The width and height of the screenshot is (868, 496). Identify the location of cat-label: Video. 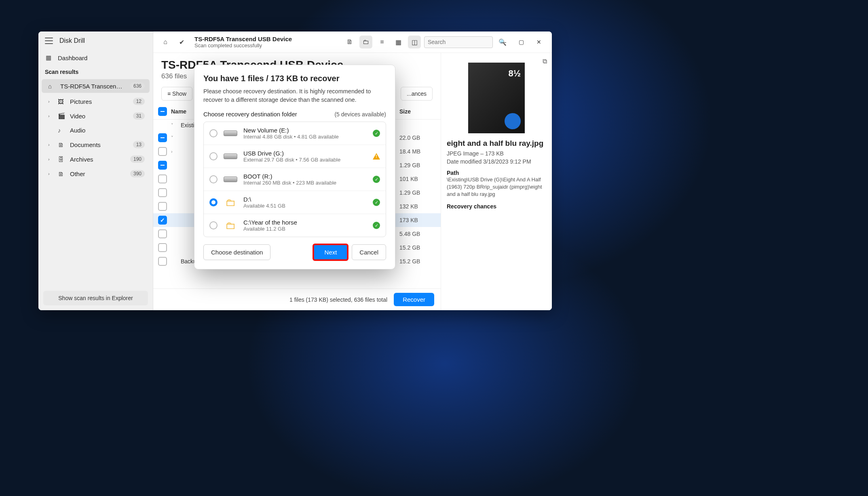
(99, 116).